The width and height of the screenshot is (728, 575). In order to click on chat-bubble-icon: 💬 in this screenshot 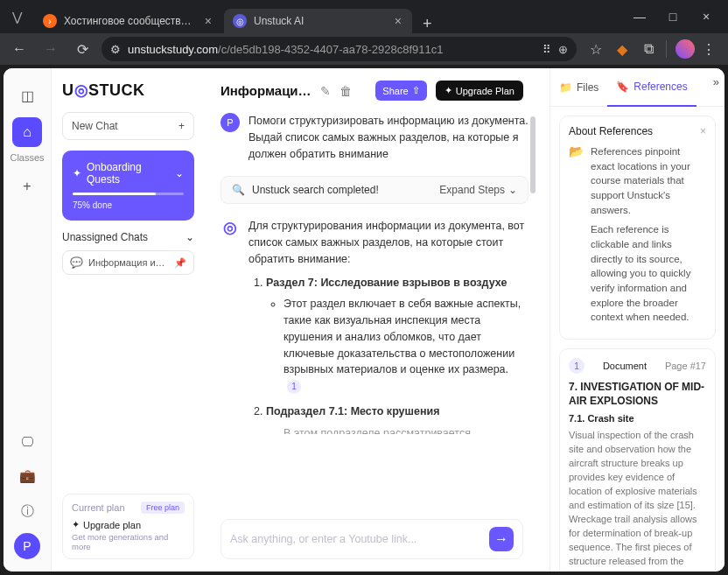, I will do `click(77, 263)`.